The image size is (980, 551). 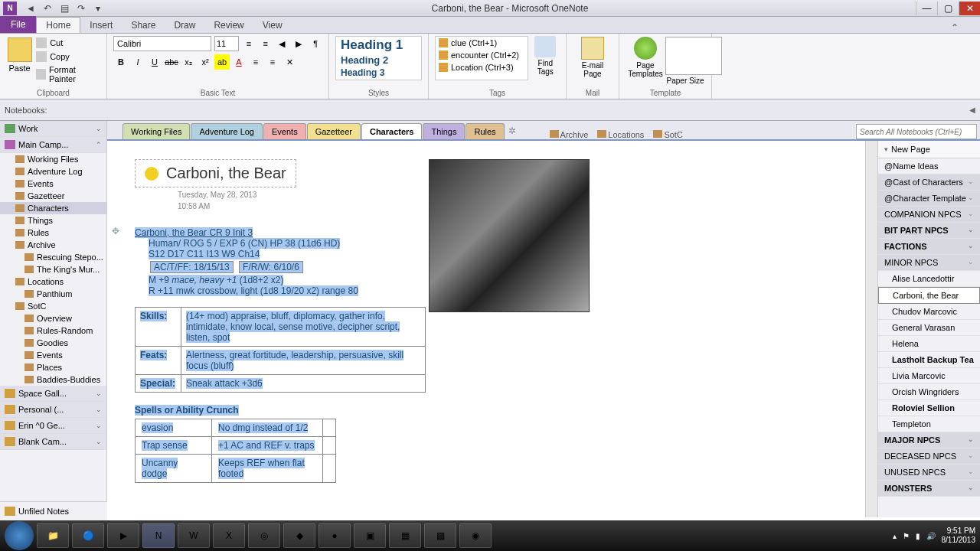 I want to click on paper-size-button: Paper Size, so click(x=685, y=61).